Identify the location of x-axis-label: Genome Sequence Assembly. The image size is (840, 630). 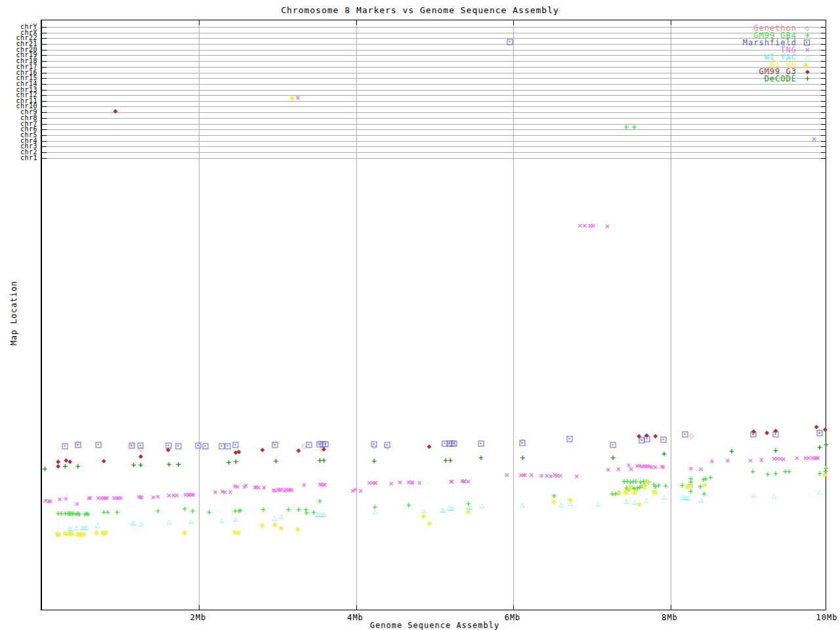
(420, 625).